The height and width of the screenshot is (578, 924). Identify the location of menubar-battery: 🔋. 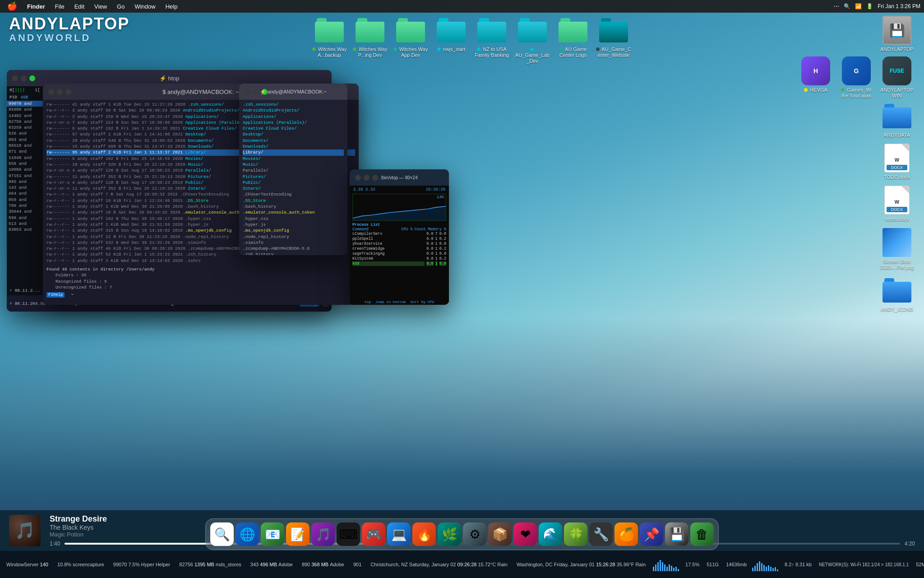
(870, 6).